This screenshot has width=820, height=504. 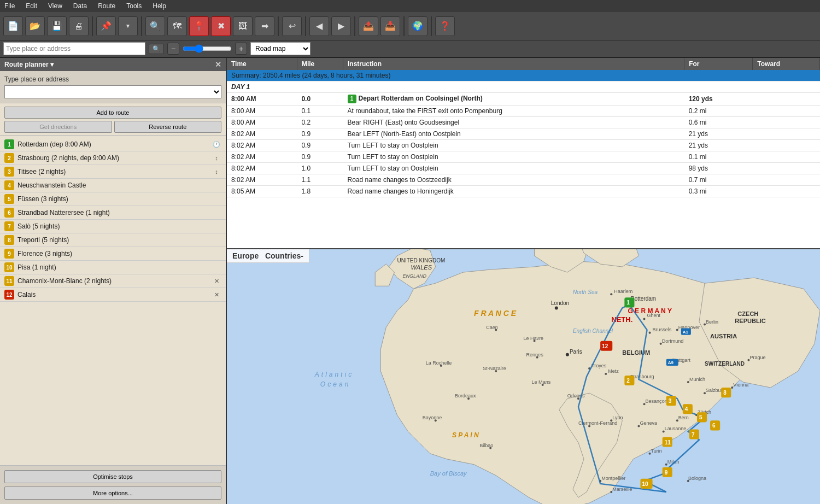 What do you see at coordinates (113, 144) in the screenshot?
I see `route-stop: 1Rotterdam (dep 8:00 AM)🕐` at bounding box center [113, 144].